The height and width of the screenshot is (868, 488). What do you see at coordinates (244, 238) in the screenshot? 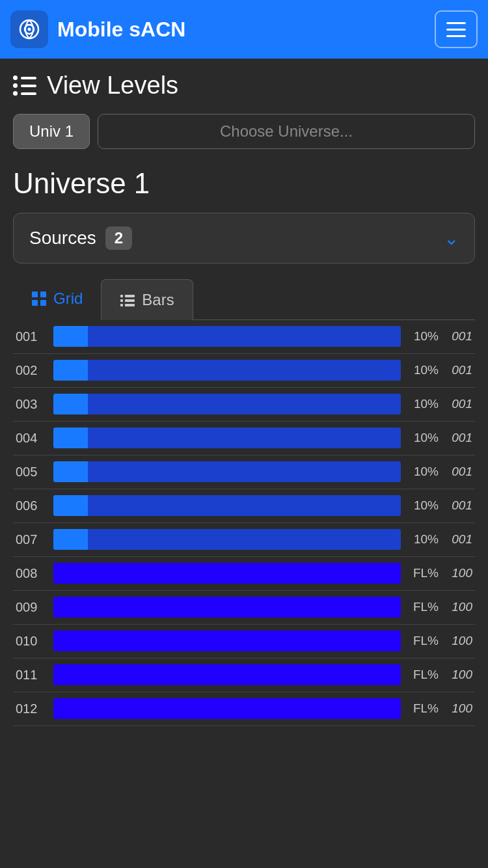
I see `sources-panel: Sources 2 ⌄` at bounding box center [244, 238].